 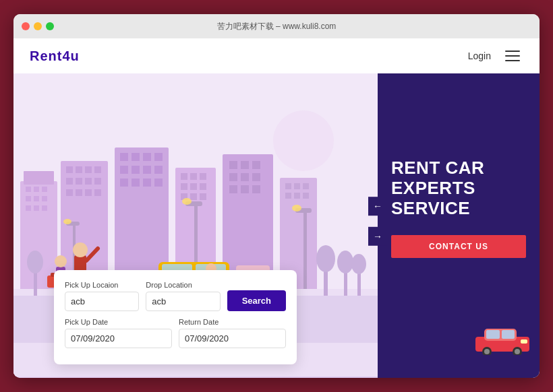 I want to click on pickup-location-input, so click(x=102, y=302).